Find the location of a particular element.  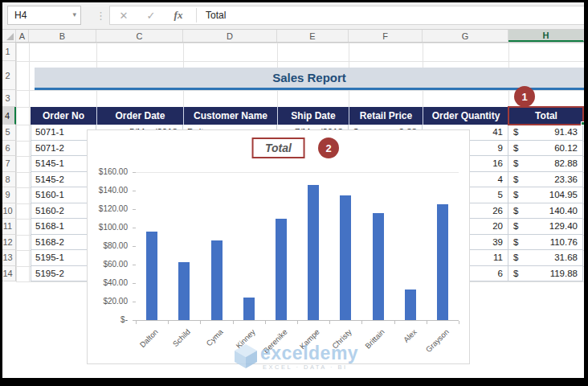

column-header-B: B is located at coordinates (63, 35).